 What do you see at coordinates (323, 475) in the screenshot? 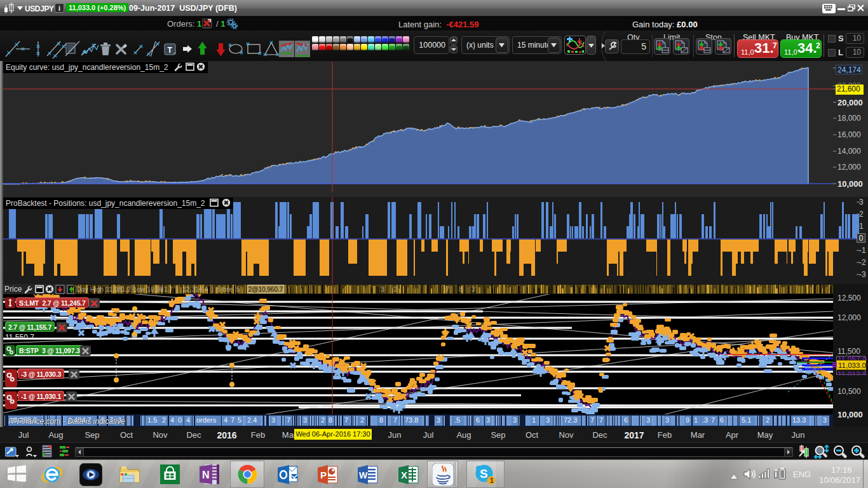
I see `svg-text: P` at bounding box center [323, 475].